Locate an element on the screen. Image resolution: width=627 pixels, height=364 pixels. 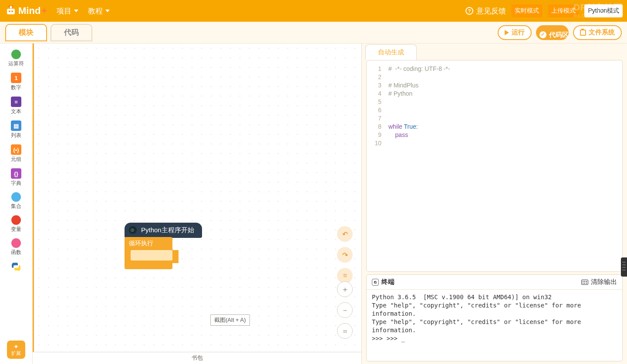
toolbar-right: 运行 ✓ 代码区 文件系统 is located at coordinates (560, 33).